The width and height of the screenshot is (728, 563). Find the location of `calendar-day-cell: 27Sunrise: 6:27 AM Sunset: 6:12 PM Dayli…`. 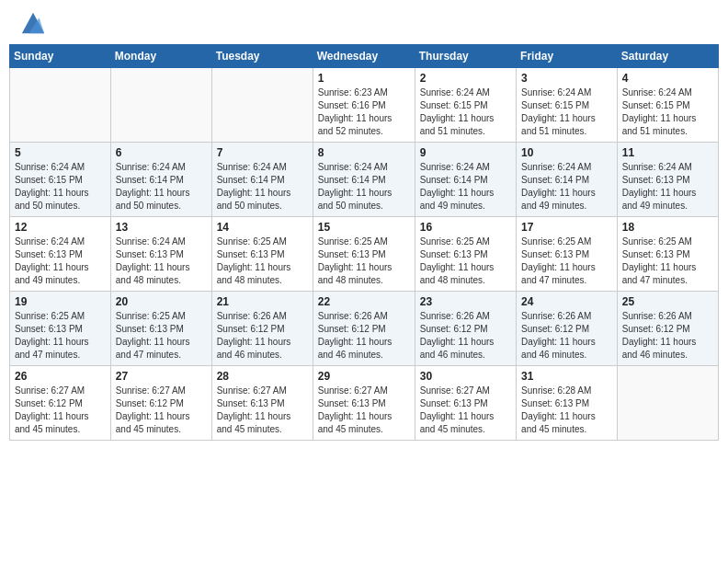

calendar-day-cell: 27Sunrise: 6:27 AM Sunset: 6:12 PM Dayli… is located at coordinates (161, 403).